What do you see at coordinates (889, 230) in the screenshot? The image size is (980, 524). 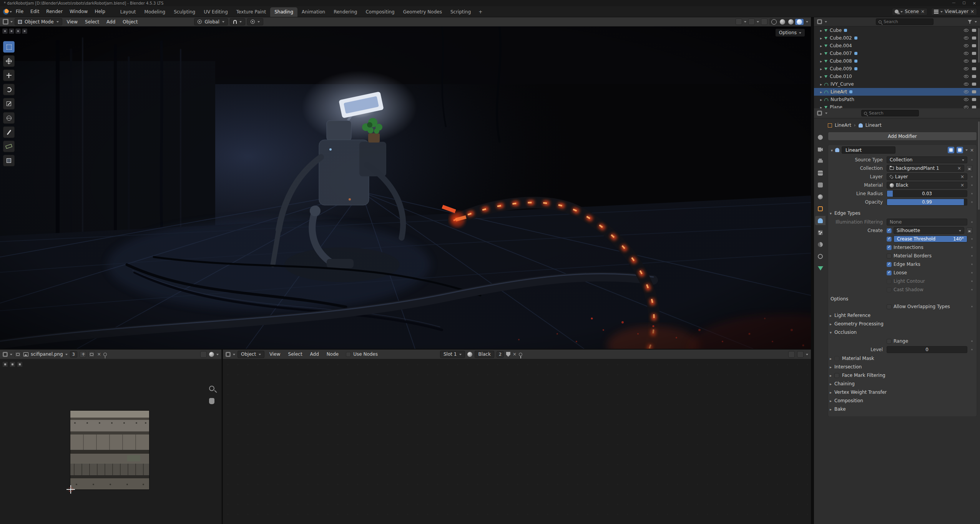 I see `silhouette-checkbox` at bounding box center [889, 230].